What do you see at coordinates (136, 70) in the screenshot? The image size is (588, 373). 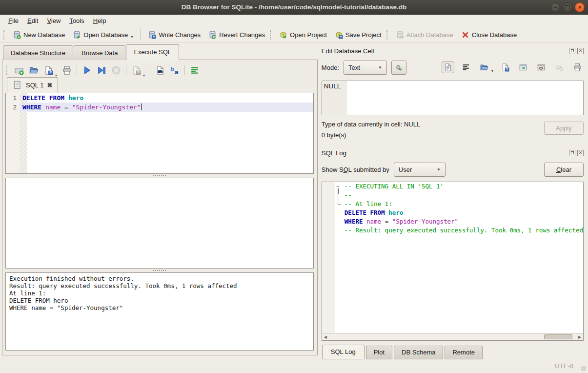 I see `save-results-icon` at bounding box center [136, 70].